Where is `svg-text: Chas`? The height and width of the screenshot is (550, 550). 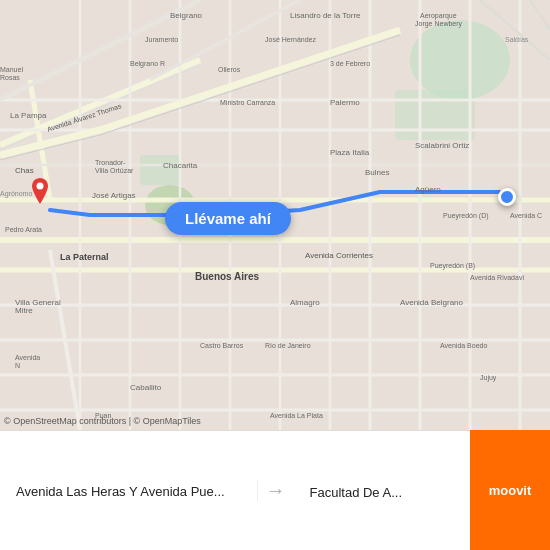 svg-text: Chas is located at coordinates (24, 170).